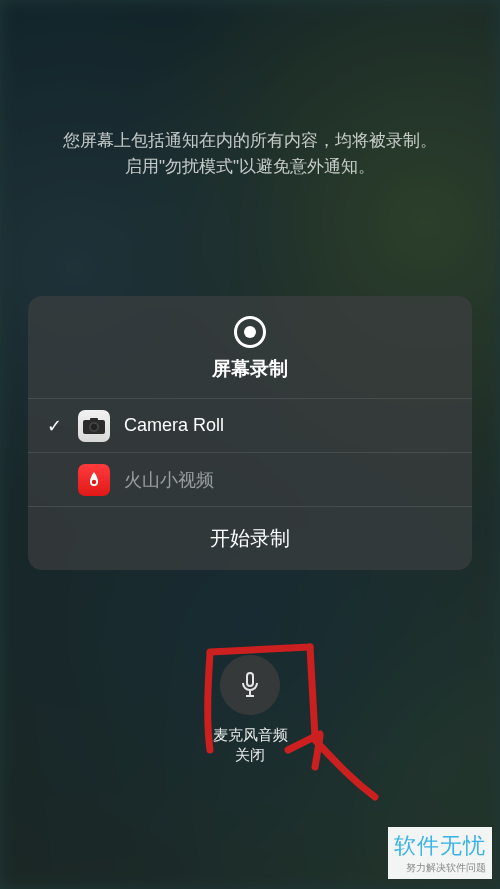  I want to click on microphone-section: 麦克风音频 关闭, so click(250, 710).